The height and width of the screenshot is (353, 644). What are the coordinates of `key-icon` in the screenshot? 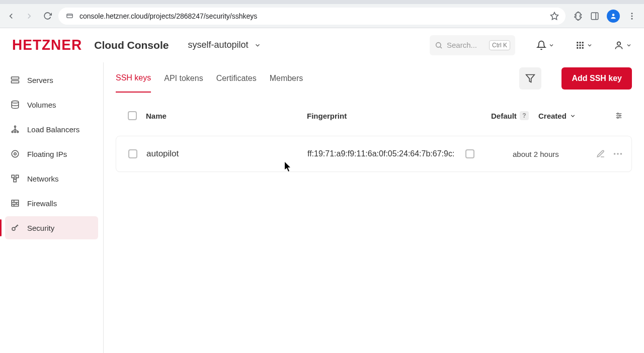 It's located at (15, 228).